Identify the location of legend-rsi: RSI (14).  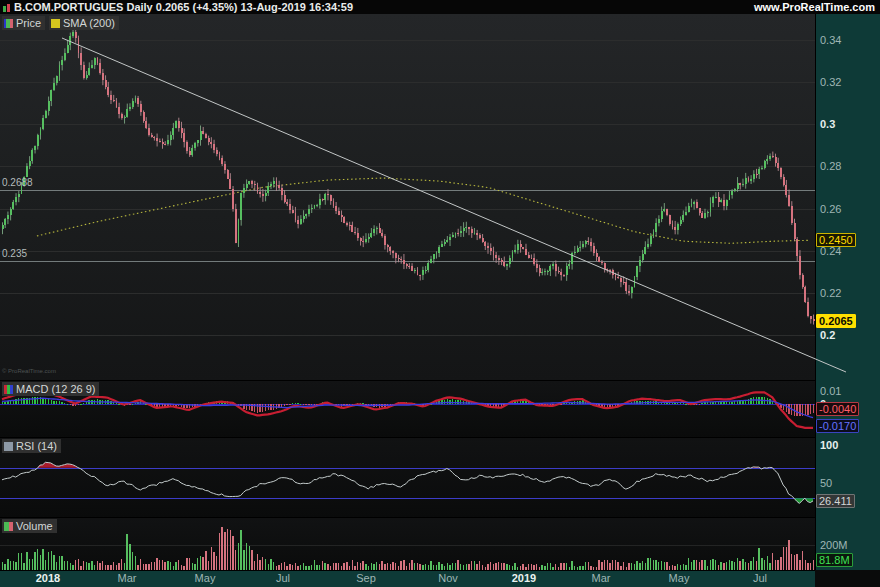
(32, 446).